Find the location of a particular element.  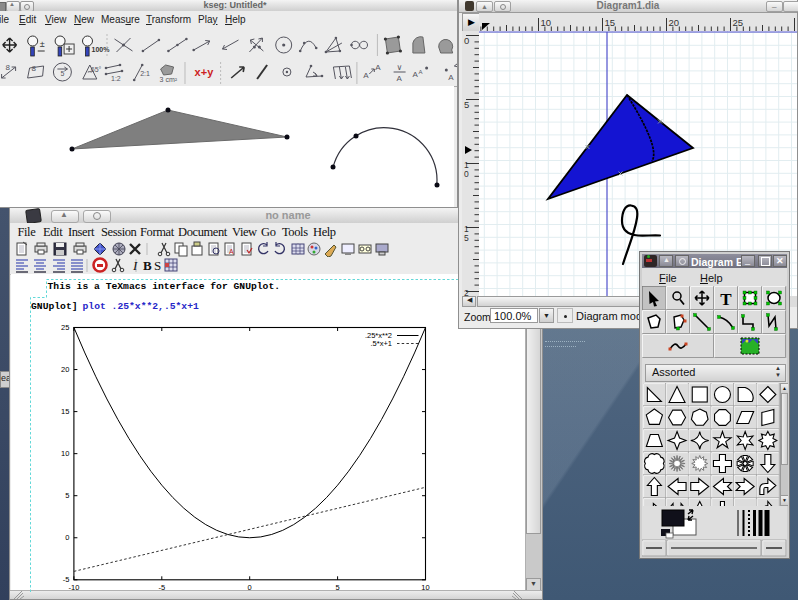

svg-text: T is located at coordinates (726, 300).